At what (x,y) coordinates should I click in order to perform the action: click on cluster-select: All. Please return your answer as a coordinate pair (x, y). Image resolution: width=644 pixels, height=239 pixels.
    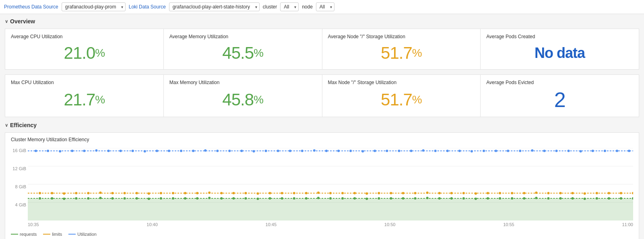
    Looking at the image, I should click on (289, 7).